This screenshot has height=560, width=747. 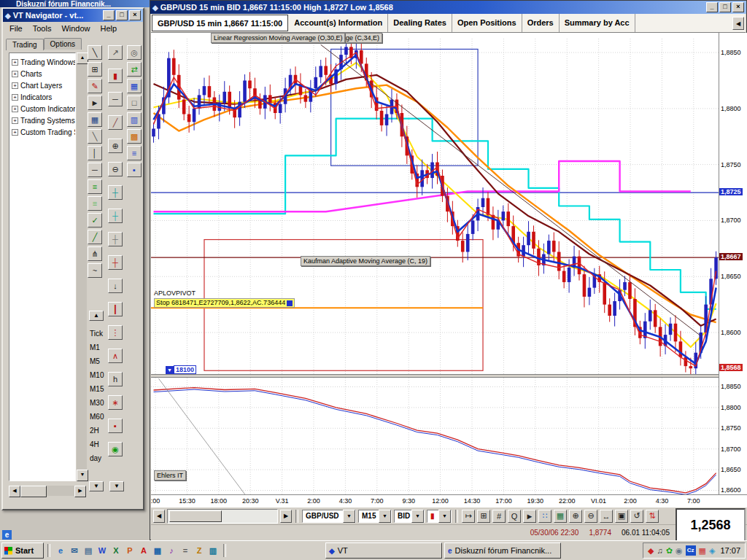 I want to click on green-check-icon: ✓, so click(x=95, y=220).